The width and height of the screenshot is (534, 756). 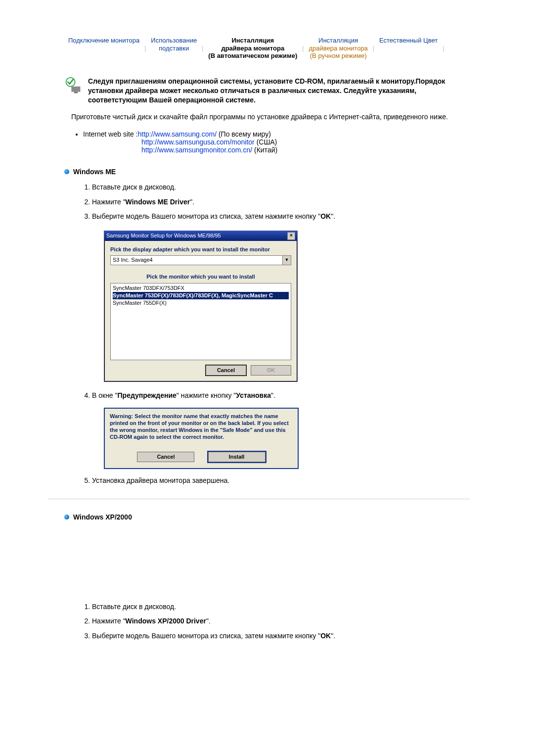 What do you see at coordinates (325, 636) in the screenshot?
I see `xp-step3-b: OK` at bounding box center [325, 636].